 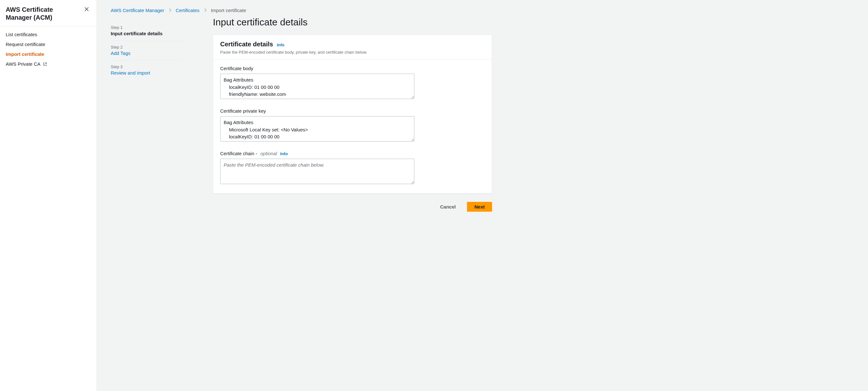 I want to click on field-label: Certificate chain -, so click(x=239, y=153).